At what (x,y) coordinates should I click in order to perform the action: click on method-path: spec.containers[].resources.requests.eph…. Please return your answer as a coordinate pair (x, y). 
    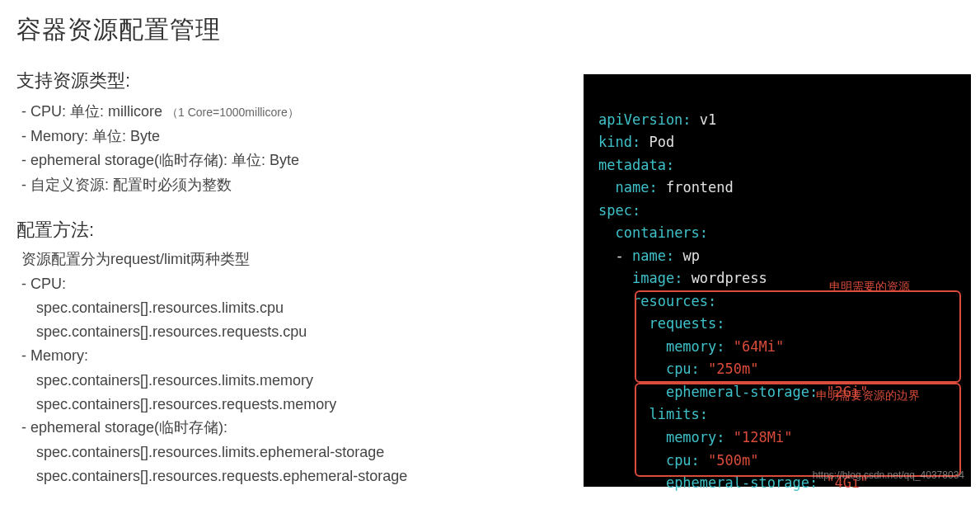
    Looking at the image, I should click on (298, 477).